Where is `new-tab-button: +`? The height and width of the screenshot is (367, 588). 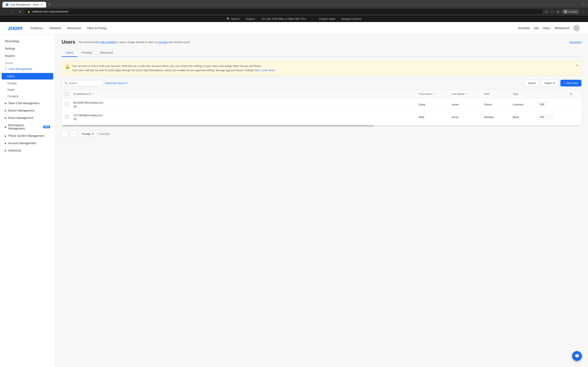
new-tab-button: + is located at coordinates (50, 5).